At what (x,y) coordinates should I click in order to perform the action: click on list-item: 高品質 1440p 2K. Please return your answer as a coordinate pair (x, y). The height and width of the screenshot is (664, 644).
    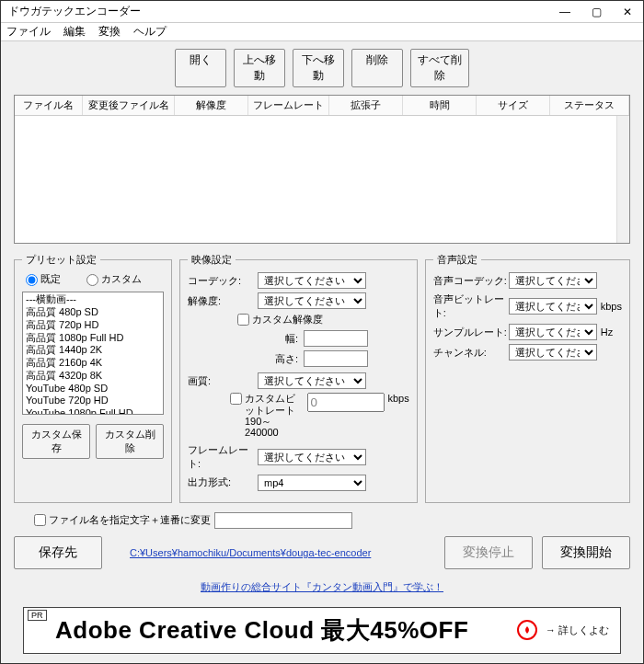
    Looking at the image, I should click on (93, 350).